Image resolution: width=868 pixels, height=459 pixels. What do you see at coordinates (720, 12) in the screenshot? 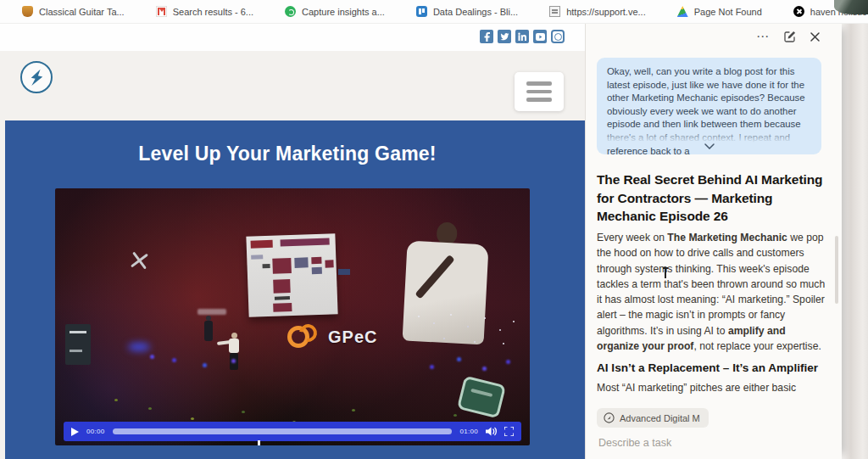
I see `bookmark-page-not-found: Page Not Found` at bounding box center [720, 12].